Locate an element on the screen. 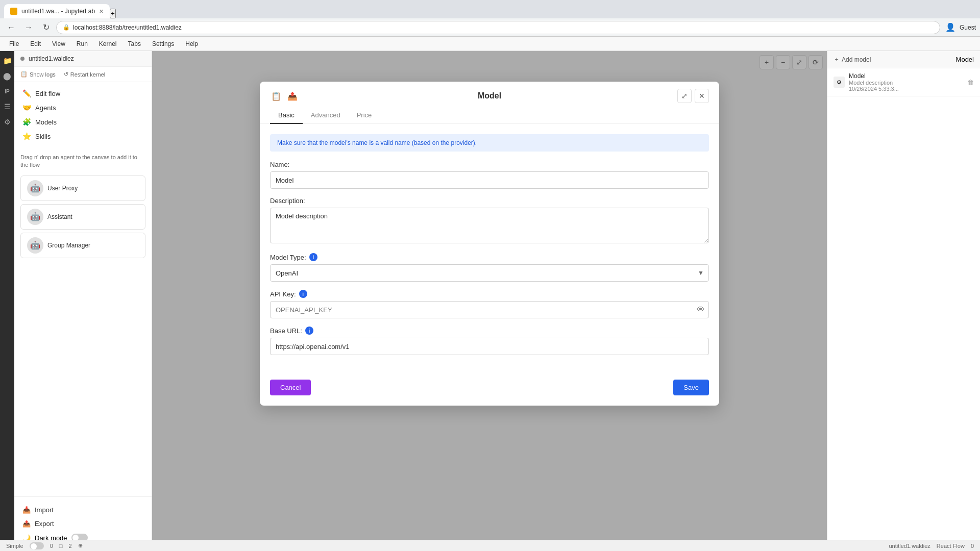  sidebar-icon-lines: ☰ is located at coordinates (7, 107).